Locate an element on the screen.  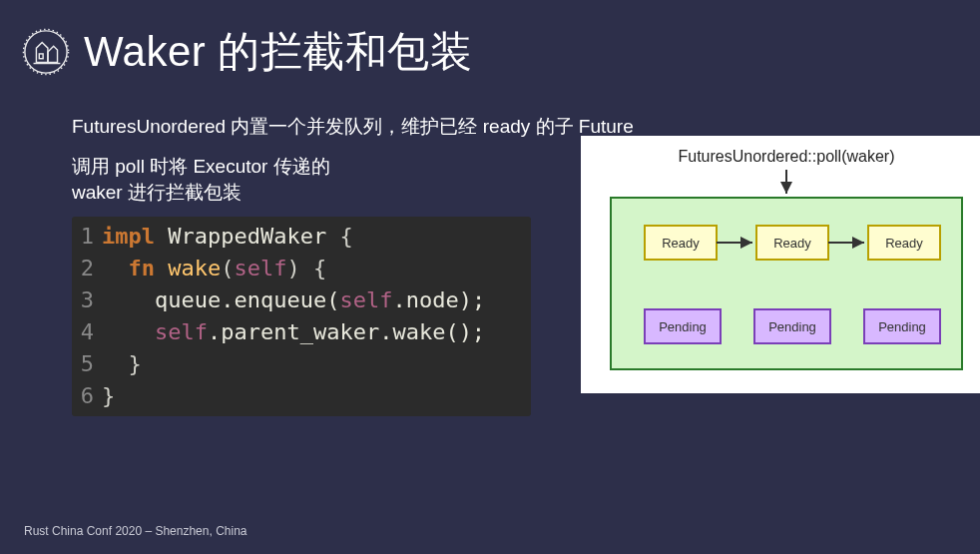
slide-header: Waker 的拦截和包装 is located at coordinates (490, 40).